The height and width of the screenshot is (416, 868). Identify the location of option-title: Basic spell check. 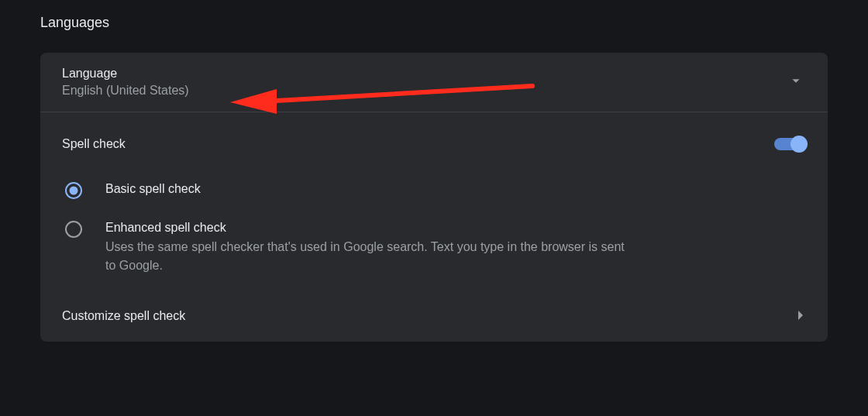
(153, 189).